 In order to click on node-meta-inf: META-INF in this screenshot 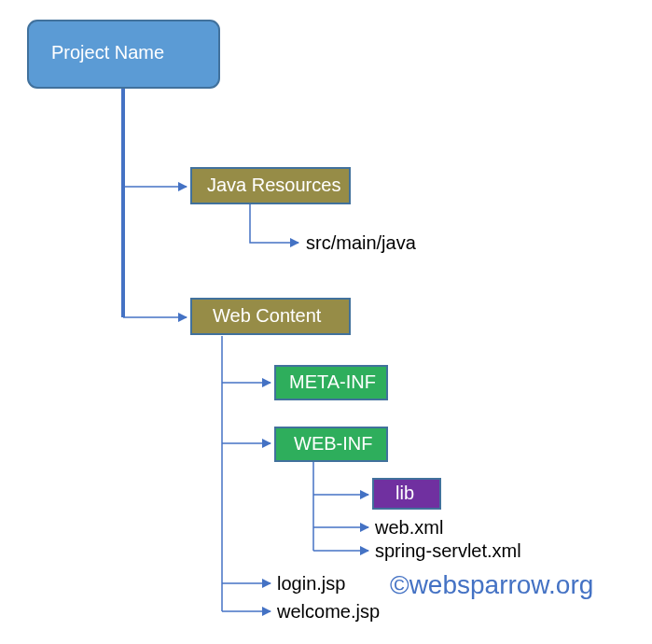, I will do `click(331, 383)`.